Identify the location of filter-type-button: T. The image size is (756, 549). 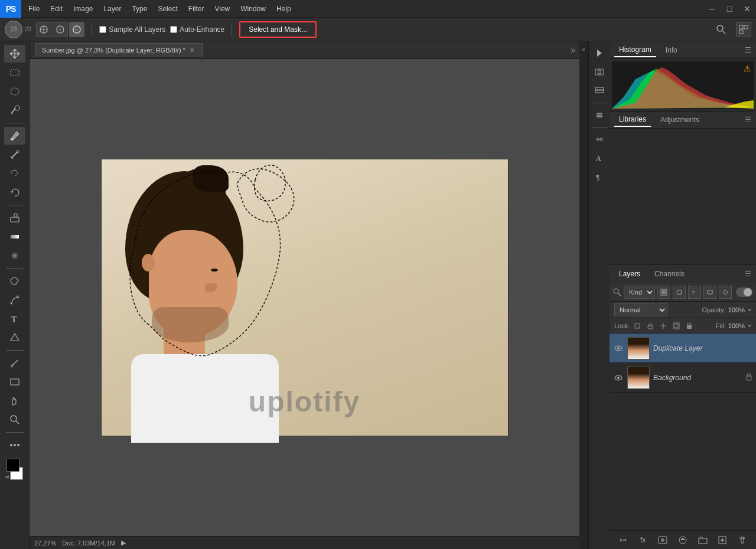
(695, 292).